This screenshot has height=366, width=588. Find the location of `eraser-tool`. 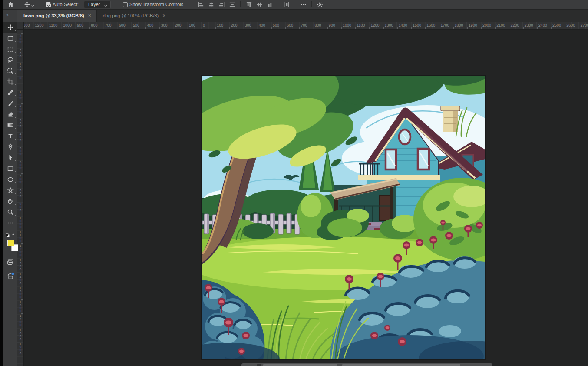

eraser-tool is located at coordinates (10, 114).